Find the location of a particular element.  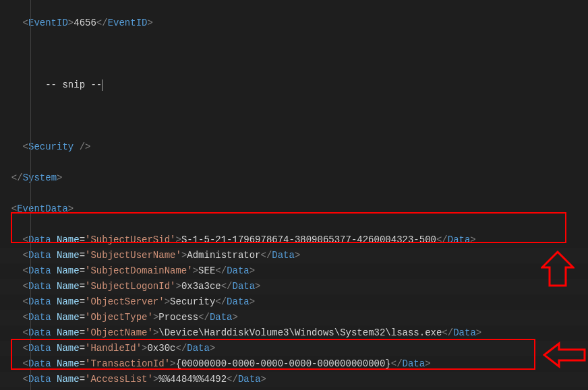

line-system-close: </System> is located at coordinates (294, 178).